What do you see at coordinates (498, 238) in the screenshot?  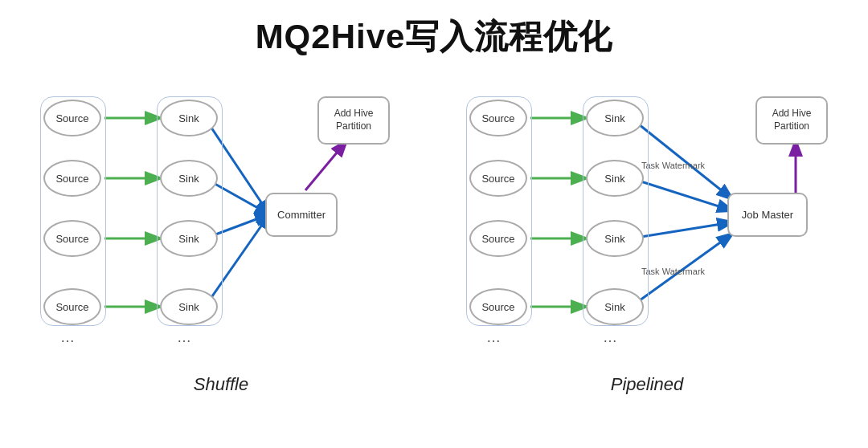 I see `pipelined-source-3: Source` at bounding box center [498, 238].